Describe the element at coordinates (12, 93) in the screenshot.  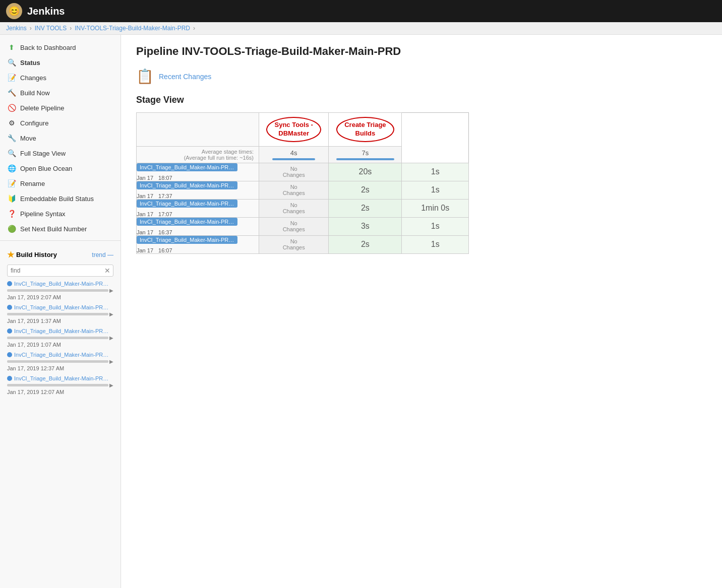
I see `build-now-icon: 🔨` at that location.